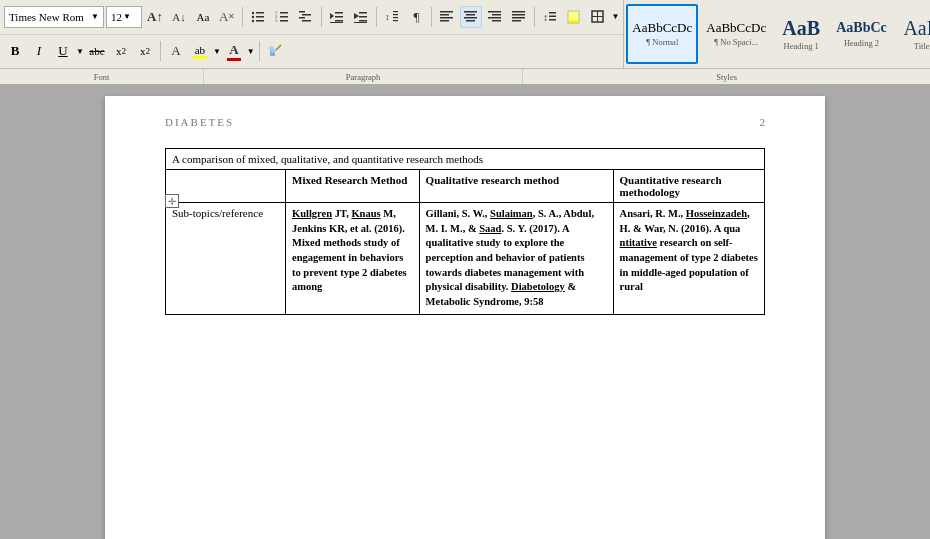  I want to click on separator1, so click(242, 17).